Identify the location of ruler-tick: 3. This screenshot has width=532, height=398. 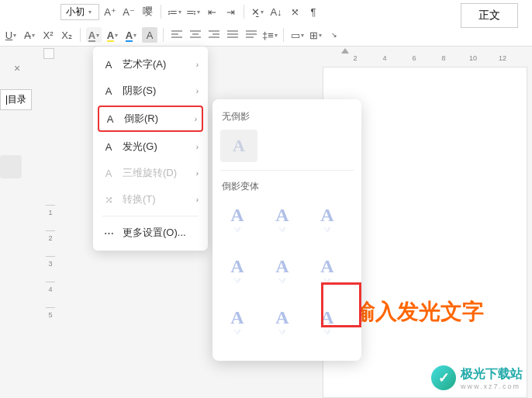
(50, 262).